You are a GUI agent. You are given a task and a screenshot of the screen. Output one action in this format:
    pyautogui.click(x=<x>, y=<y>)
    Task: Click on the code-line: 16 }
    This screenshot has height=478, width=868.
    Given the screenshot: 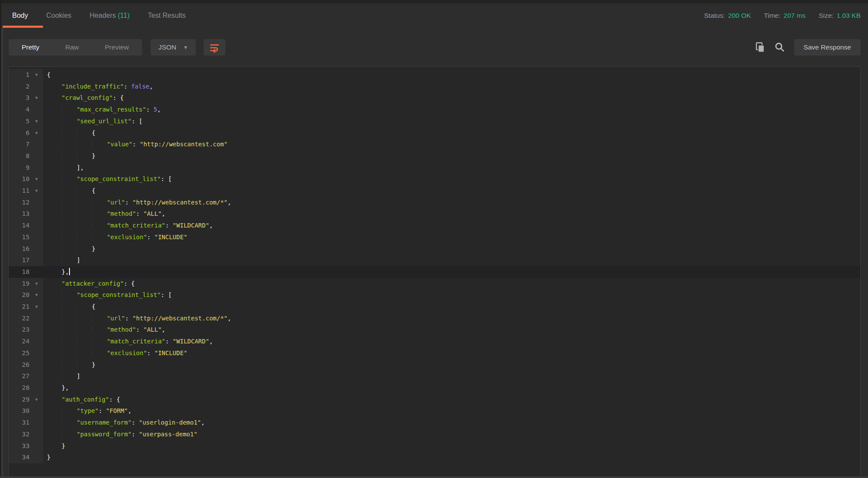 What is the action you would take?
    pyautogui.click(x=434, y=249)
    